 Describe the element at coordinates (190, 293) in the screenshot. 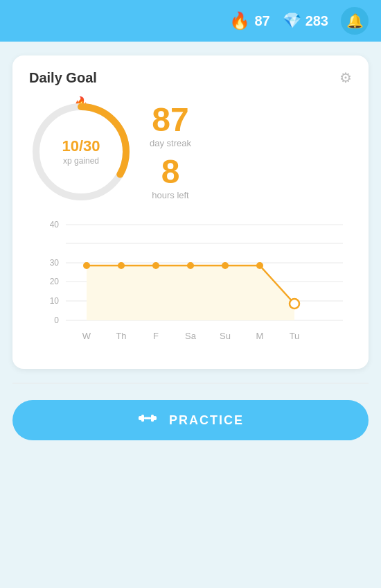

I see `chart-area` at that location.